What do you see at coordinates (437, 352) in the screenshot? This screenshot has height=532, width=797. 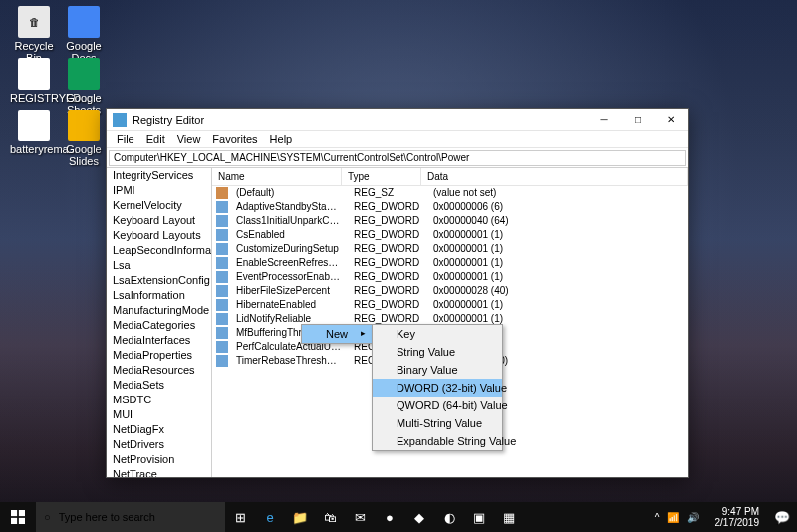 I see `context-item: String Value` at bounding box center [437, 352].